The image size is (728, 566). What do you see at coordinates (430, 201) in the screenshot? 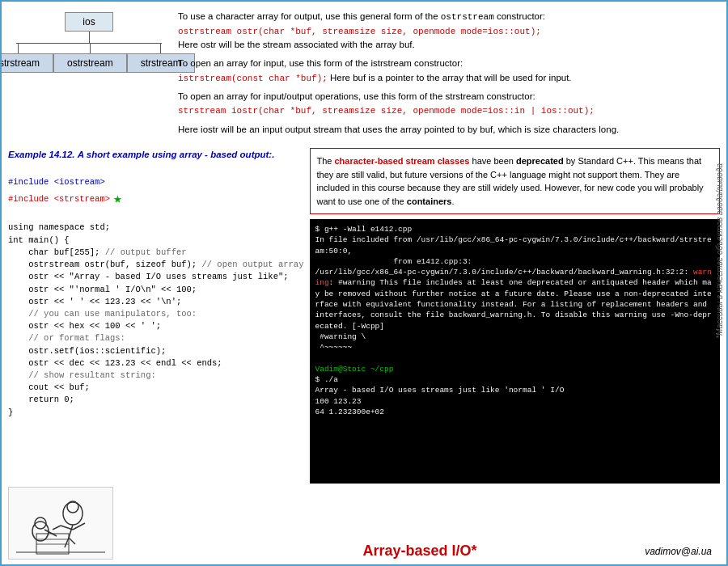
I see `dep-containers: containers` at bounding box center [430, 201].